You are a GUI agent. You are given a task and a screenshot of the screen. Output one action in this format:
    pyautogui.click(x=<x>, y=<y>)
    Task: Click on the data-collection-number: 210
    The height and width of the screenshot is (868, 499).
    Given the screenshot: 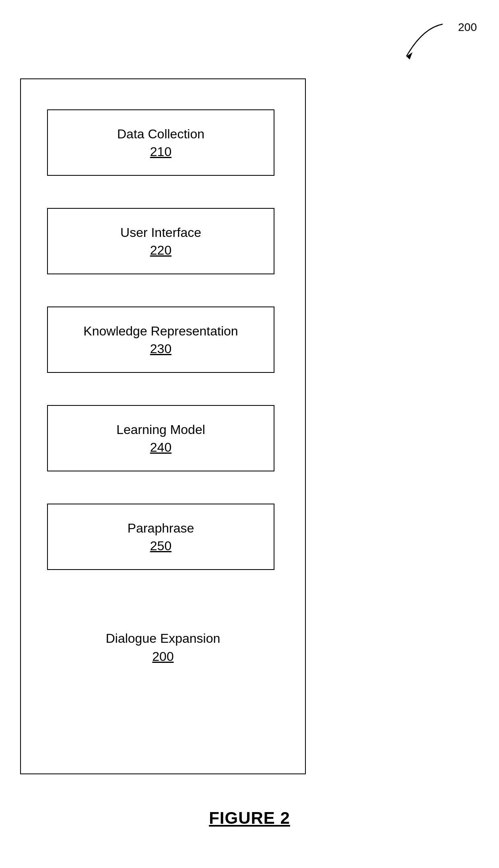 What is the action you would take?
    pyautogui.click(x=161, y=152)
    